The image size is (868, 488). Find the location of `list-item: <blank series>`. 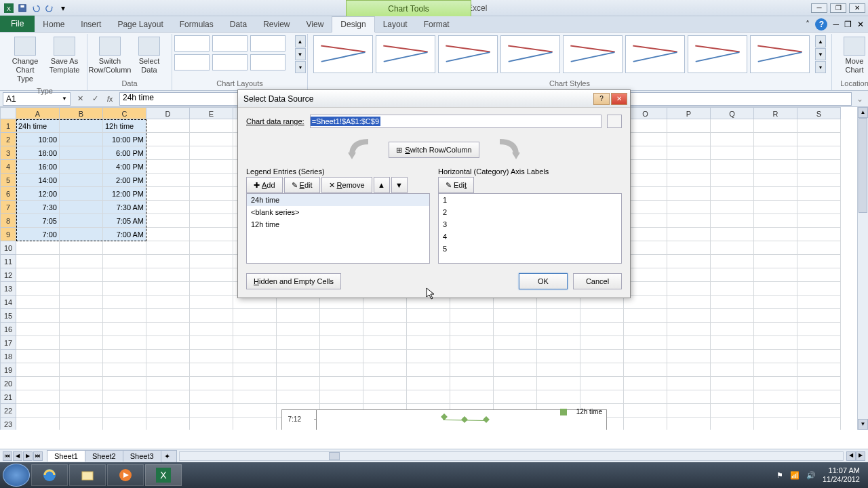

list-item: <blank series> is located at coordinates (338, 212).